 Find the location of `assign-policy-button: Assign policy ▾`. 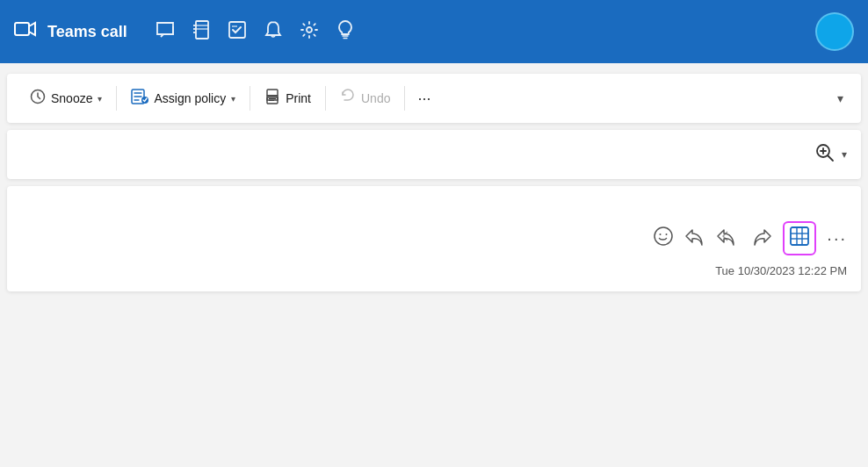

assign-policy-button: Assign policy ▾ is located at coordinates (183, 98).